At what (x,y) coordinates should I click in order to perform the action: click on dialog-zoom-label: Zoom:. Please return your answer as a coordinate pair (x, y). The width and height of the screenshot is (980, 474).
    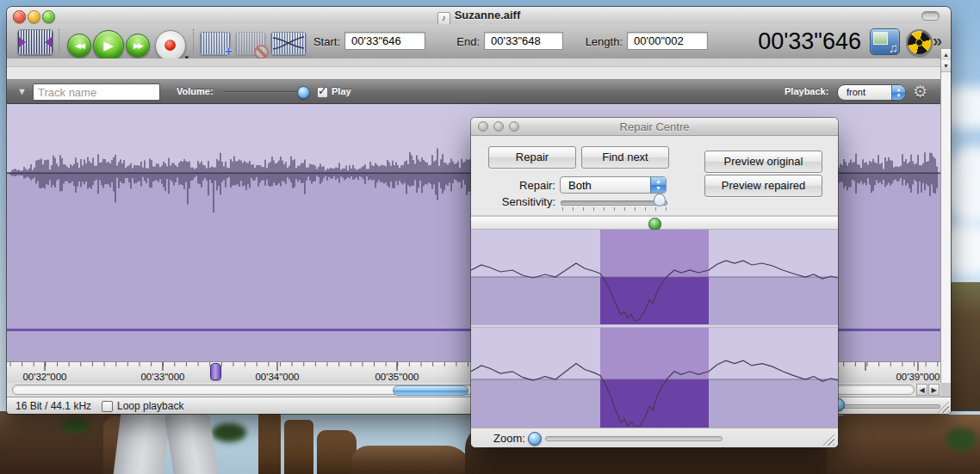
    Looking at the image, I should click on (510, 439).